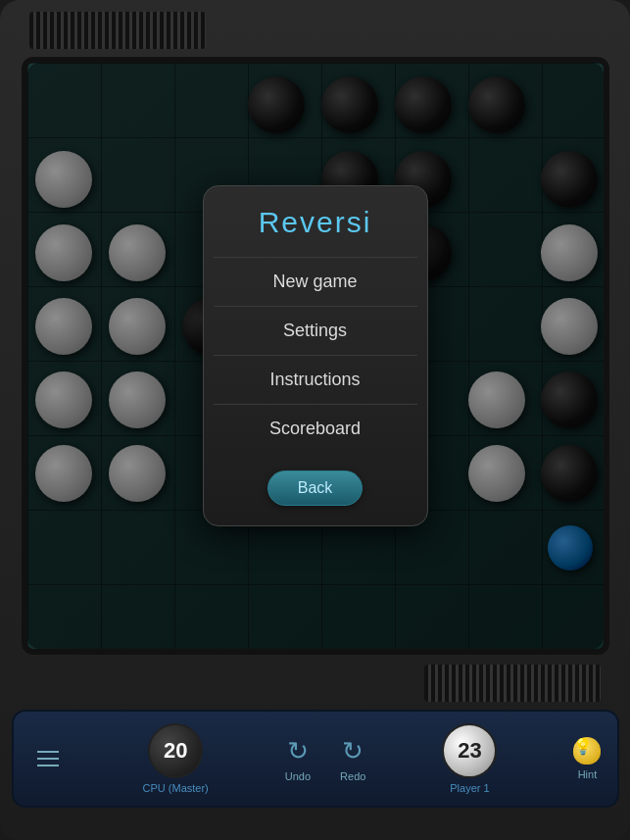  What do you see at coordinates (48, 759) in the screenshot?
I see `hamburger-menu` at bounding box center [48, 759].